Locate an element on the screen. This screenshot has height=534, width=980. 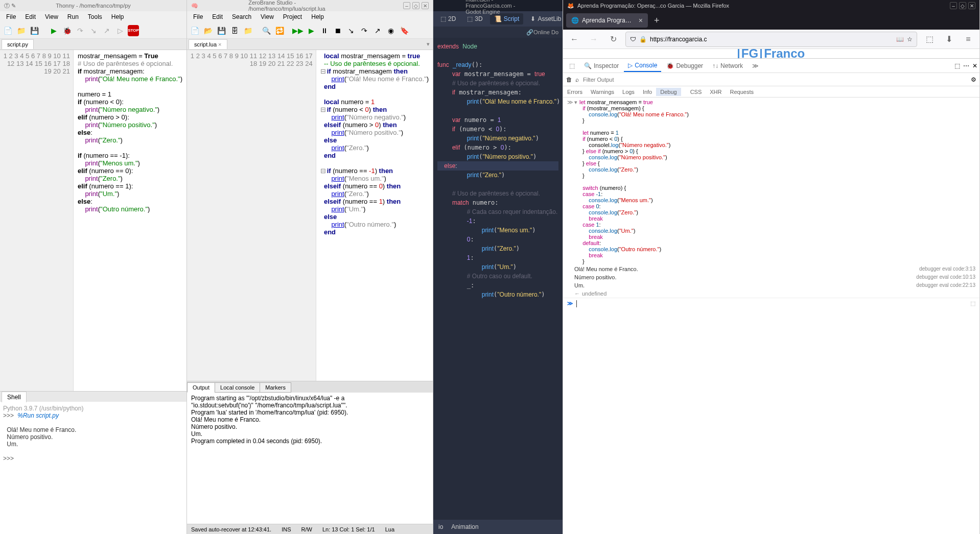
tab-debugger: 🐞 Debugger is located at coordinates (685, 66).